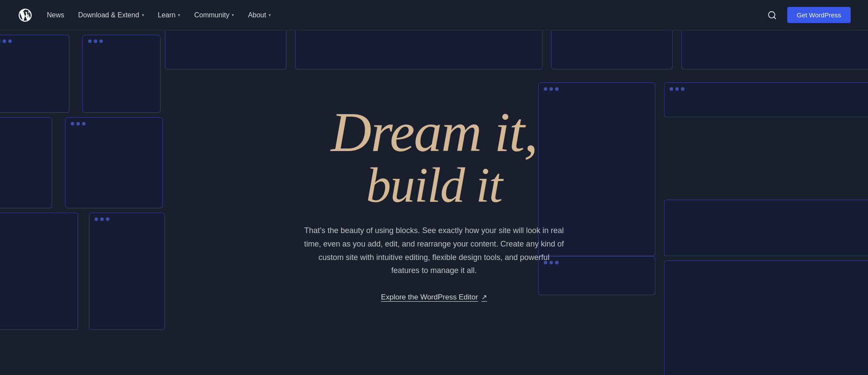  I want to click on nav-community: Community ▾, so click(214, 15).